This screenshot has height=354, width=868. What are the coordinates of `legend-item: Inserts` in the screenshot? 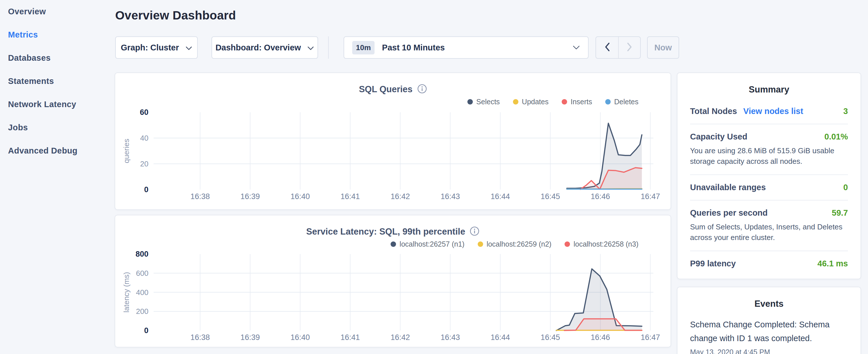 It's located at (577, 102).